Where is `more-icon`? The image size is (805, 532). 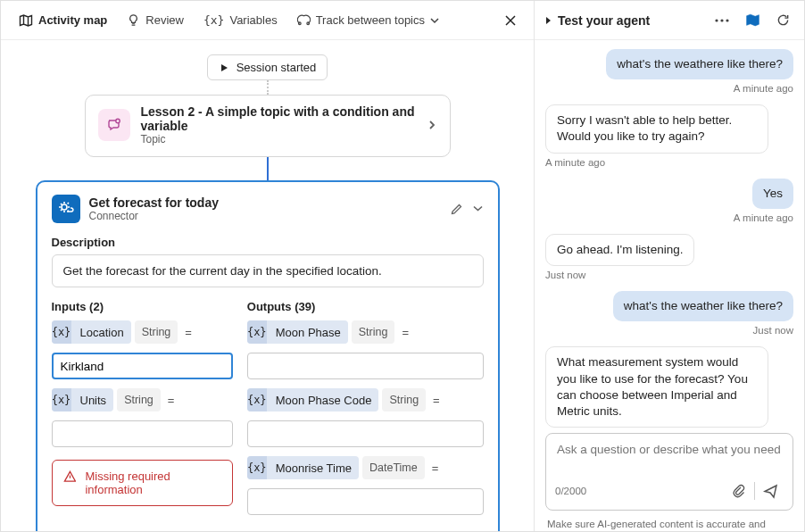
more-icon is located at coordinates (722, 21).